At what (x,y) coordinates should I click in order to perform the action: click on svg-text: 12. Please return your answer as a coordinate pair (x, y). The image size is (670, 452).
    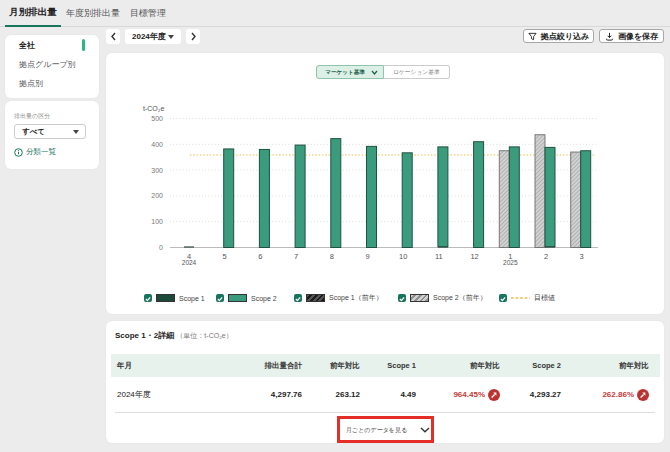
    Looking at the image, I should click on (474, 256).